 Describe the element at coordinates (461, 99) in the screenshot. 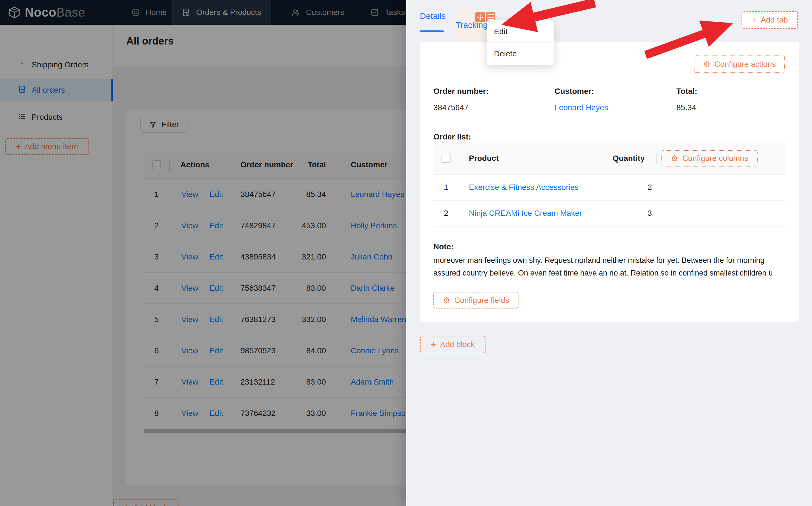

I see `field-order-number: Order number: 38475647` at that location.